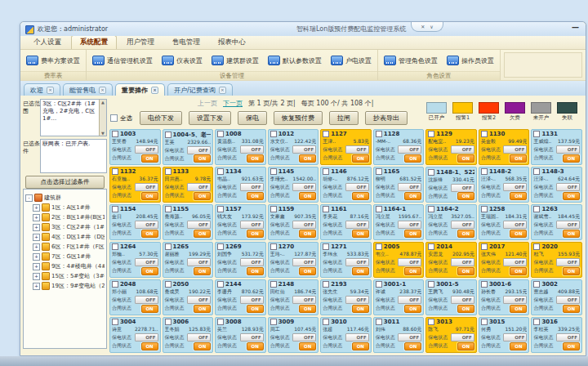 This screenshot has height=366, width=588. What do you see at coordinates (451, 260) in the screenshot?
I see `meter-card: 2014安思龙202.95元保电状态OFF合闸状态ON` at bounding box center [451, 260].